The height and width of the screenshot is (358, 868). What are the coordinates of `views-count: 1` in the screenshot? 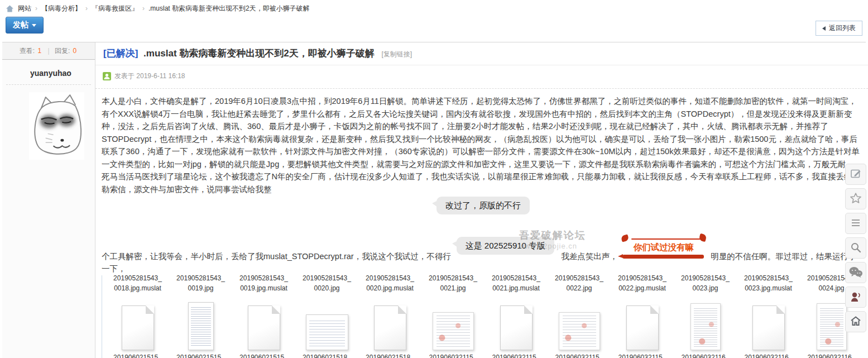 It's located at (39, 51).